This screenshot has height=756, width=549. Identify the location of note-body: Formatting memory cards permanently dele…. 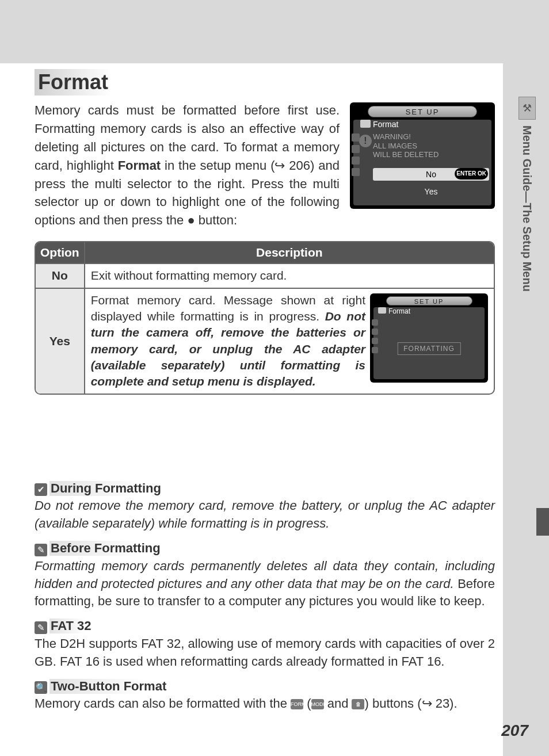
(265, 584).